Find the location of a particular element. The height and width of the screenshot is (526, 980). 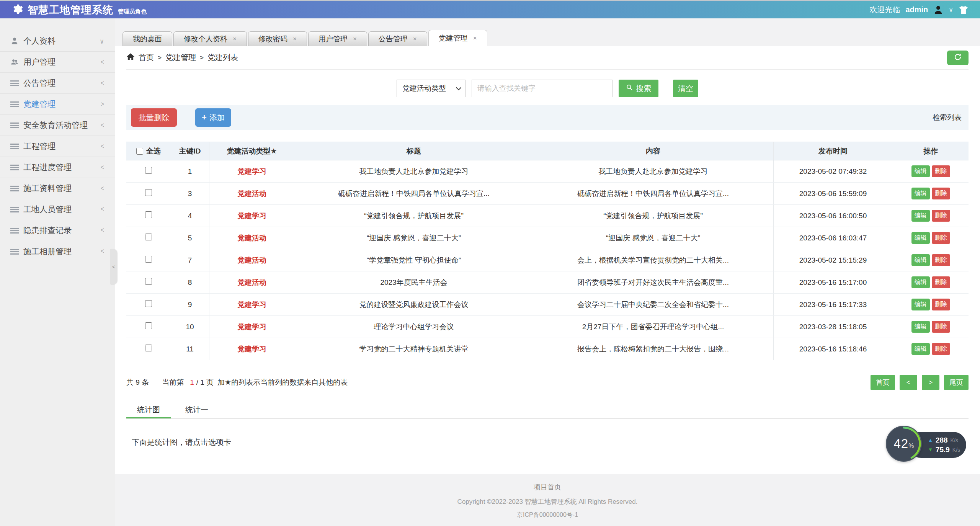

sidebar-item-profile: 个人资料 ∨ is located at coordinates (57, 41).